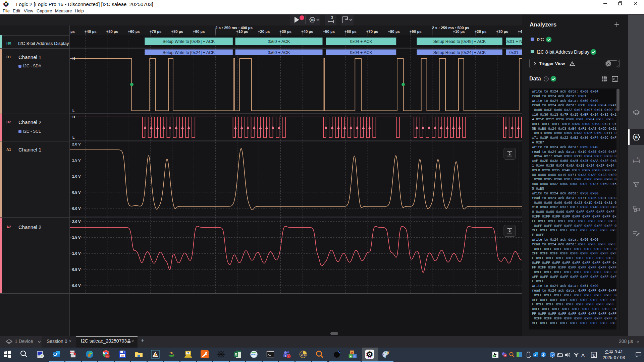 This screenshot has width=644, height=362. What do you see at coordinates (594, 355) in the screenshot?
I see `svg-text: 한` at bounding box center [594, 355].